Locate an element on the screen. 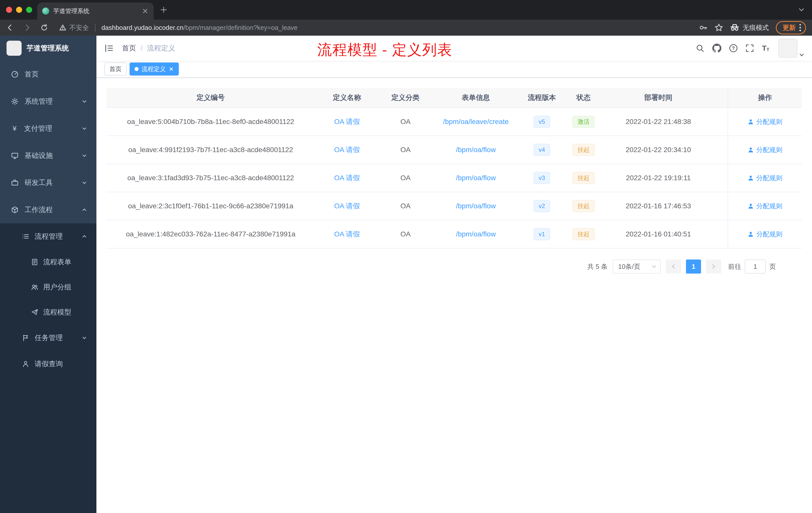  cell-deploy-time: 2022-01-16 17:46:53 is located at coordinates (658, 206).